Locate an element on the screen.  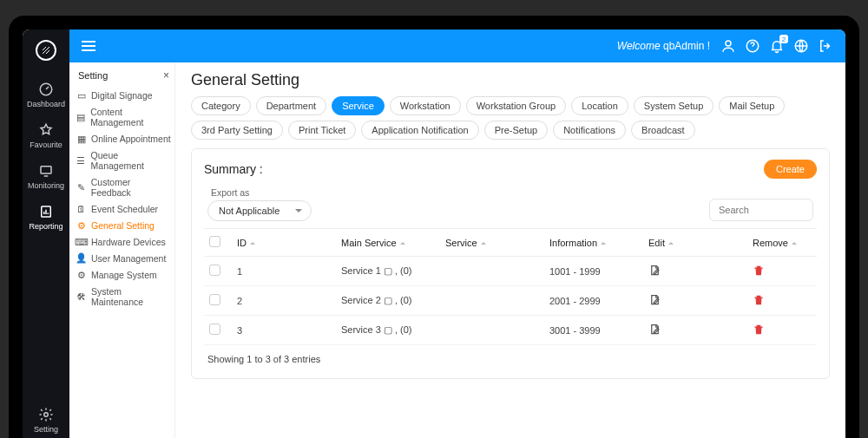
sidebar-item-label: Manage System is located at coordinates (124, 275).